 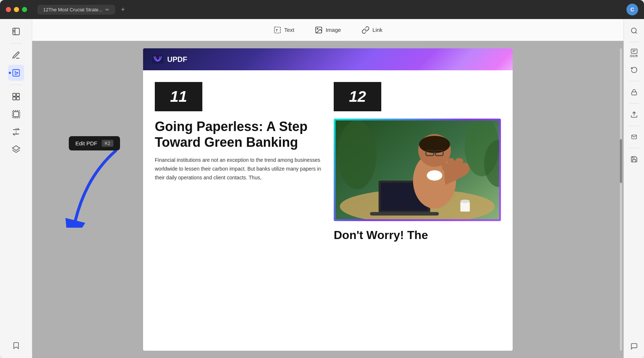 I want to click on traffic-lights, so click(x=16, y=10).